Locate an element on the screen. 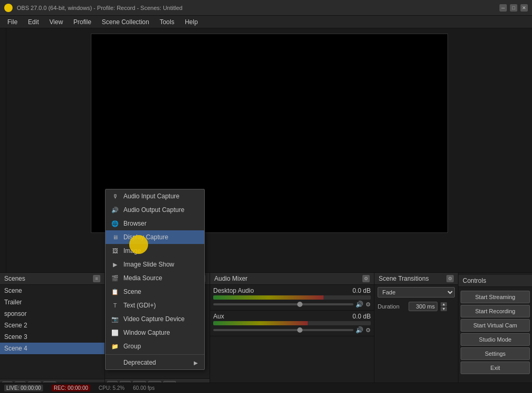  rec-status: REC: 00:00:00 is located at coordinates (71, 388).